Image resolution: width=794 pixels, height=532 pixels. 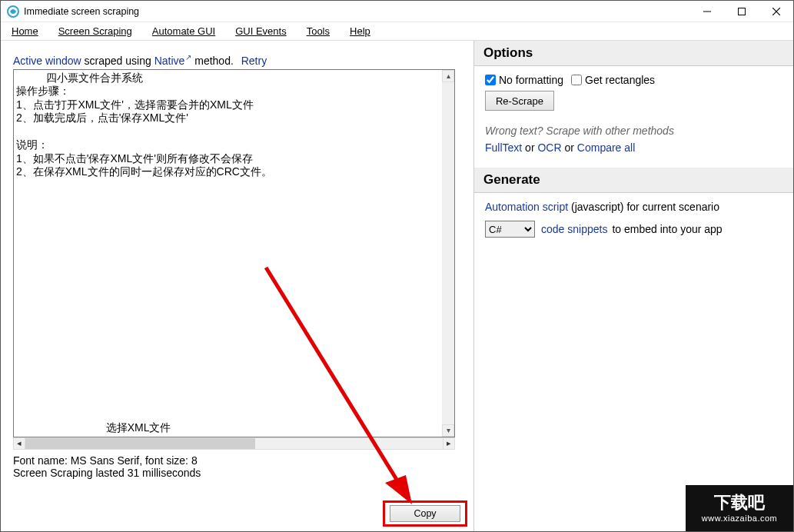 What do you see at coordinates (527, 207) in the screenshot?
I see `automation-script-link: Automation script` at bounding box center [527, 207].